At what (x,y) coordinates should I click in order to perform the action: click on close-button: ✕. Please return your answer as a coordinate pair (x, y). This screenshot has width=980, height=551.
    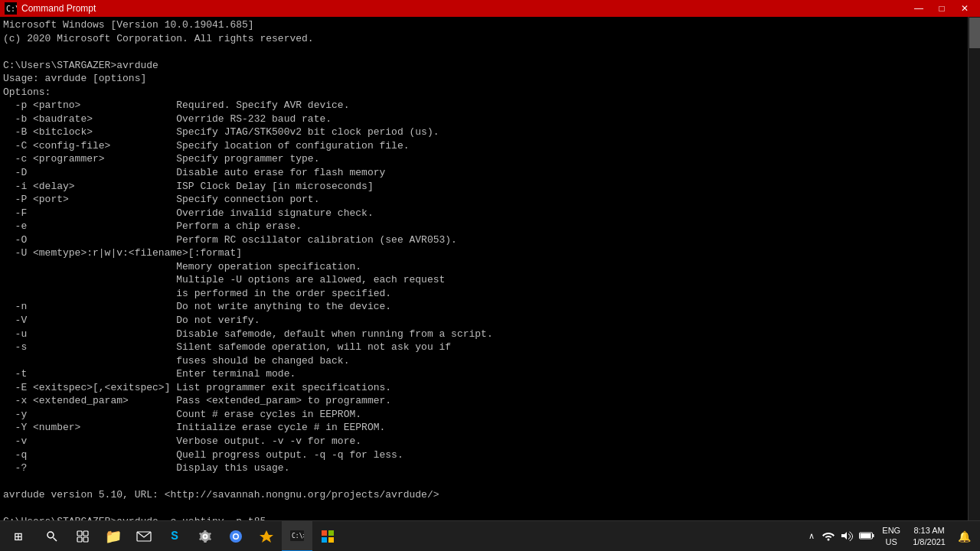
    Looking at the image, I should click on (965, 8).